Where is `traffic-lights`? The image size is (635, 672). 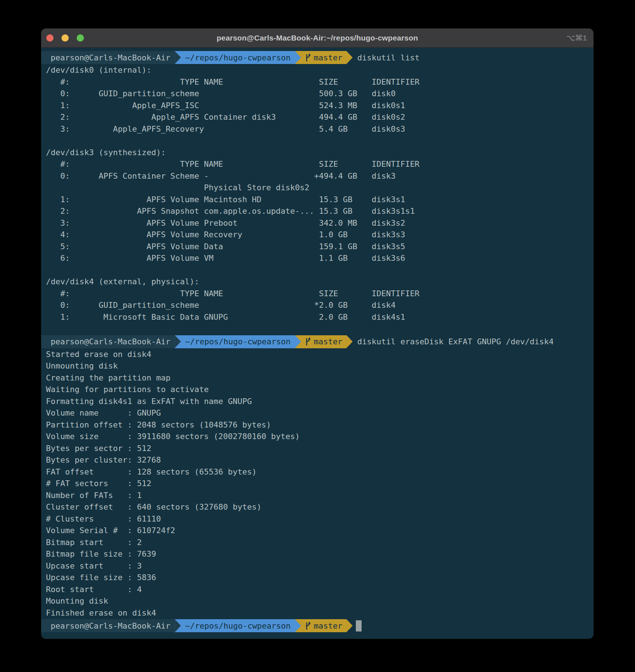
traffic-lights is located at coordinates (63, 38).